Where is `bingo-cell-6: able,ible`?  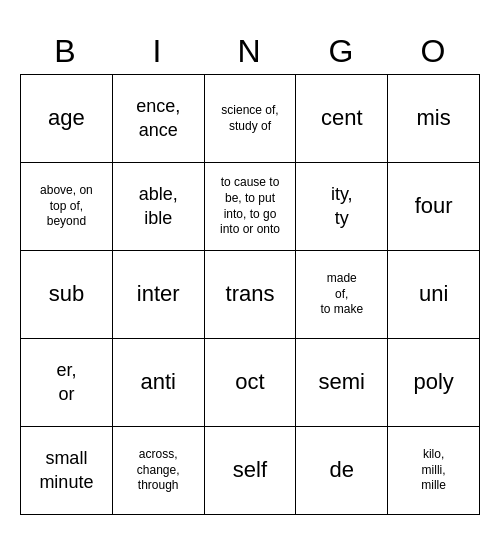 bingo-cell-6: able,ible is located at coordinates (159, 207).